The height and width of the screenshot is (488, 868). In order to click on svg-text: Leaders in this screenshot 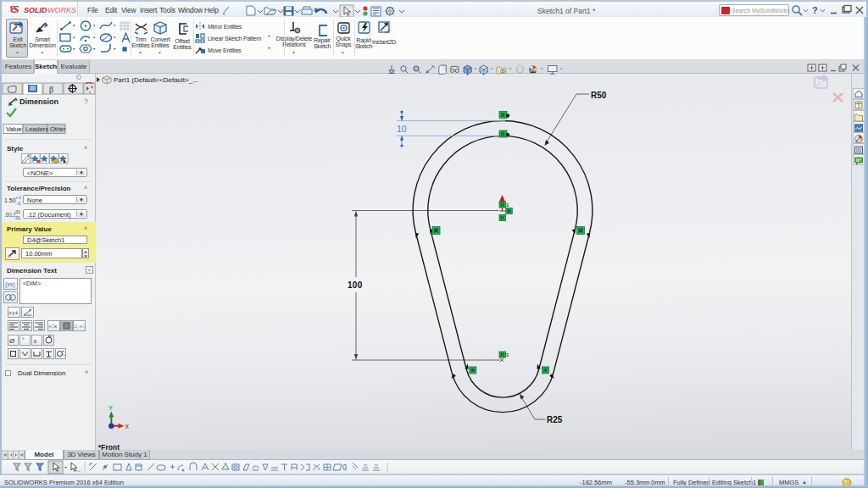, I will do `click(37, 129)`.